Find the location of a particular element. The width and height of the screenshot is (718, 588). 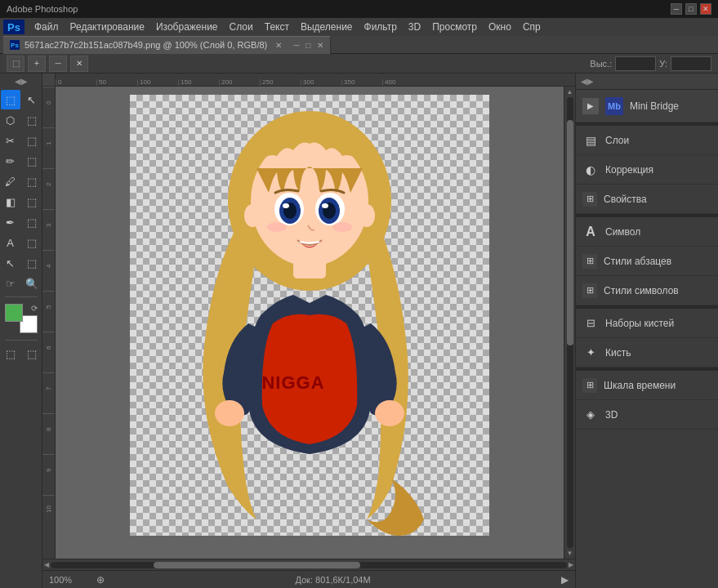

heal-tool: ✏ is located at coordinates (11, 161).